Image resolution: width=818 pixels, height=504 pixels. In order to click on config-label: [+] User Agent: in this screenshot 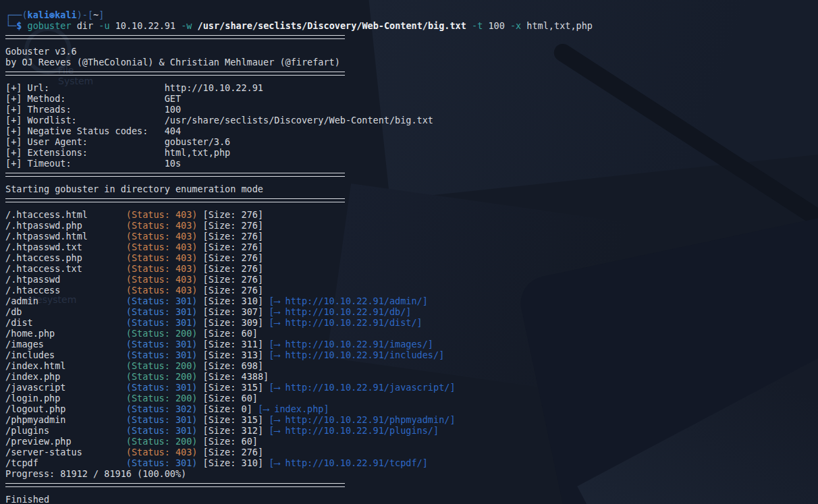, I will do `click(85, 142)`.